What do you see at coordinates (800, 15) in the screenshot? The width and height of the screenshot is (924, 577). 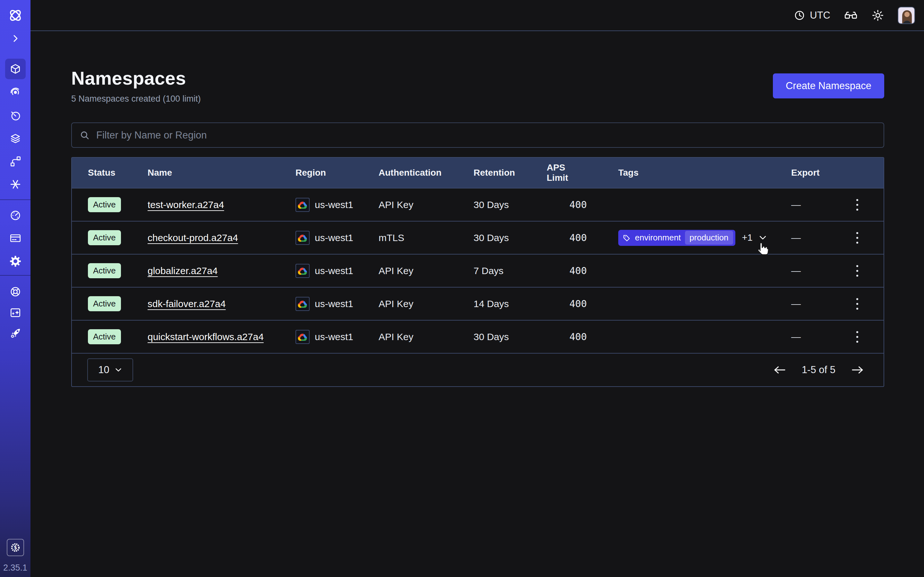 I see `clock-icon` at bounding box center [800, 15].